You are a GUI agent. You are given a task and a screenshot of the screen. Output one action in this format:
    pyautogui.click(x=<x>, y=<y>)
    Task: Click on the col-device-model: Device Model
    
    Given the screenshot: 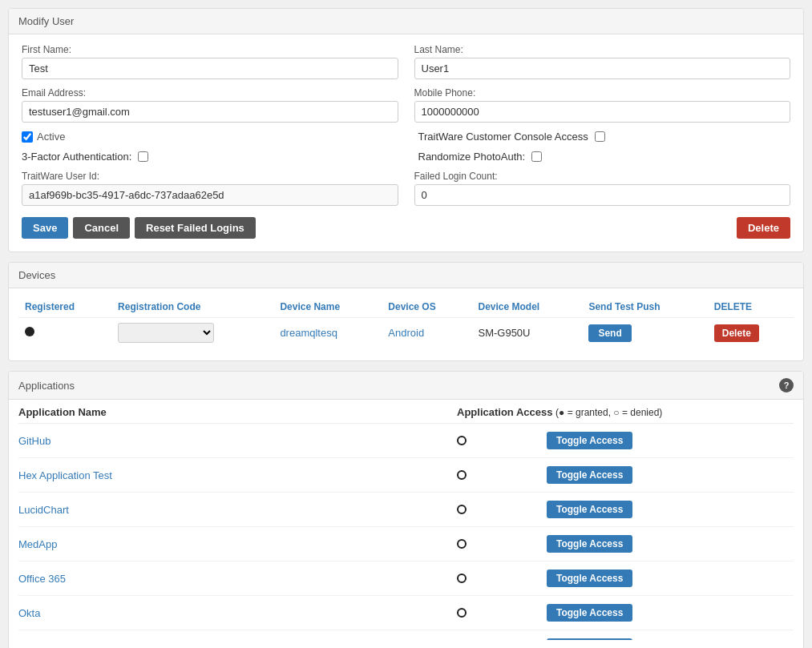 What is the action you would take?
    pyautogui.click(x=527, y=308)
    